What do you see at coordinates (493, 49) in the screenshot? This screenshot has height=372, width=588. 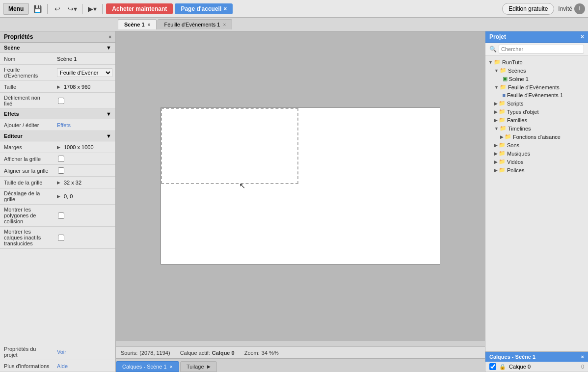 I see `search-icon: 🔍` at bounding box center [493, 49].